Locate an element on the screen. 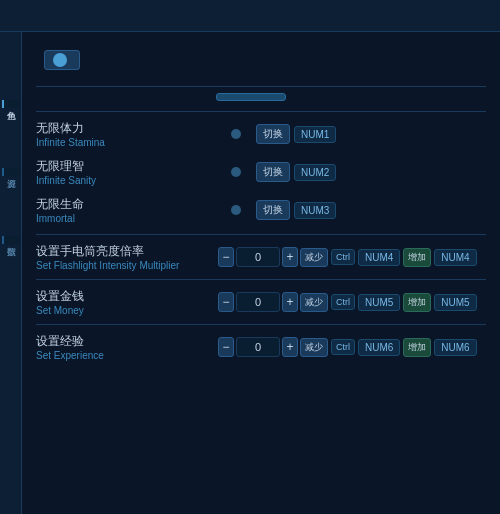 The image size is (500, 514). toggle-en-0: Infinite Stamina is located at coordinates (126, 142).